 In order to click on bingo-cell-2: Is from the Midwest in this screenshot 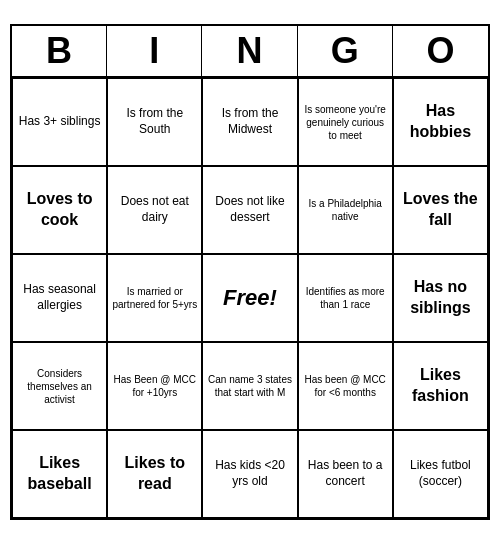, I will do `click(250, 122)`.